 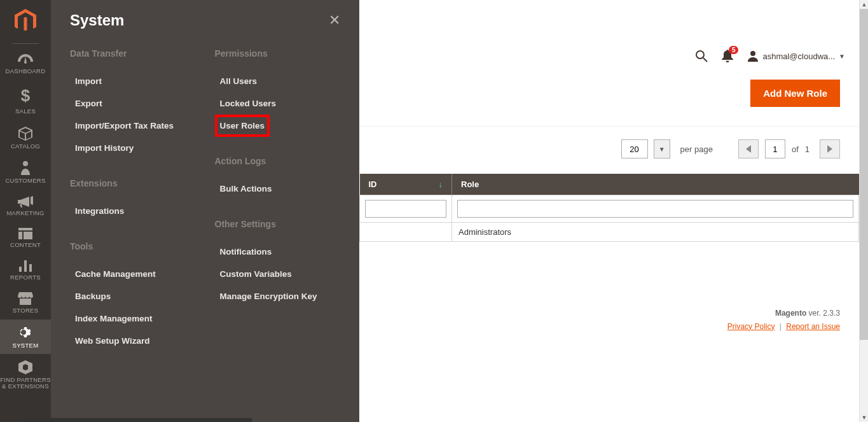 What do you see at coordinates (278, 224) in the screenshot?
I see `section-other-settings: Other Settings` at bounding box center [278, 224].